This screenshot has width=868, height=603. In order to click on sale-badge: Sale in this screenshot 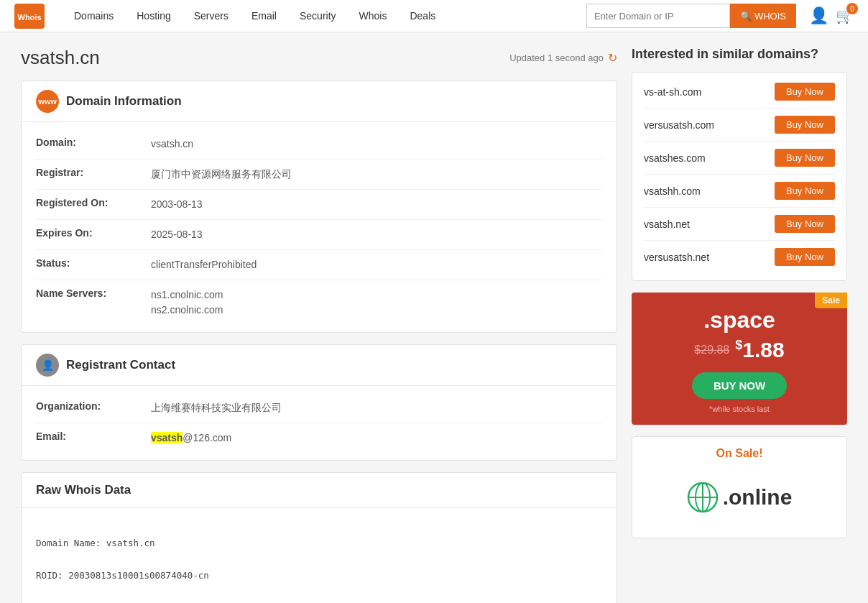, I will do `click(831, 300)`.